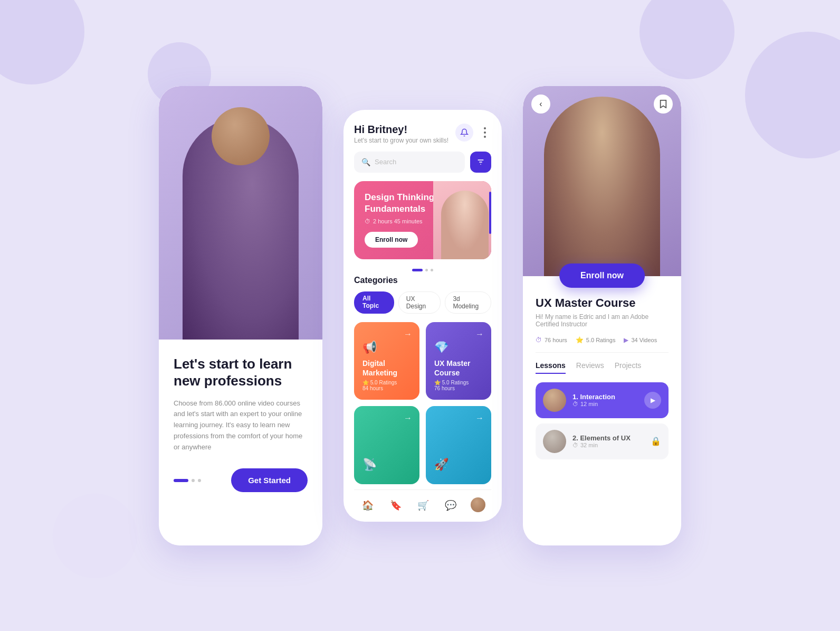 This screenshot has height=631, width=840. What do you see at coordinates (626, 340) in the screenshot?
I see `video-icon-stat: ▶` at bounding box center [626, 340].